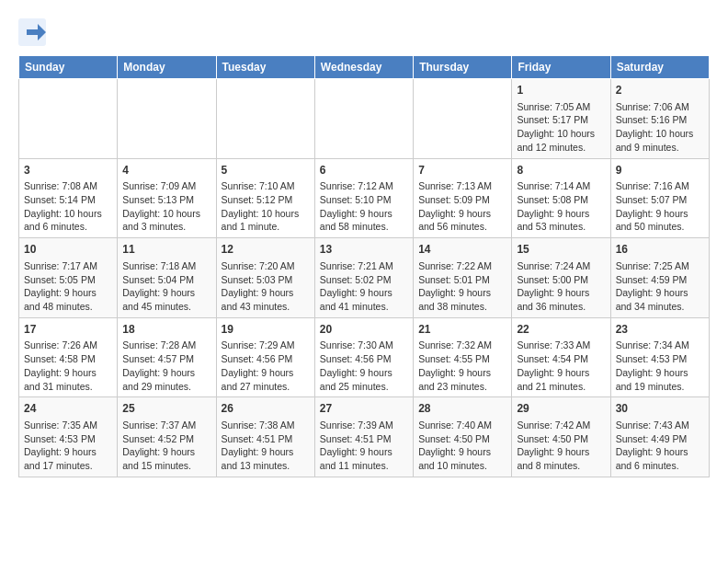 This screenshot has width=728, height=563. I want to click on weekday-header-sunday: Sunday, so click(68, 68).